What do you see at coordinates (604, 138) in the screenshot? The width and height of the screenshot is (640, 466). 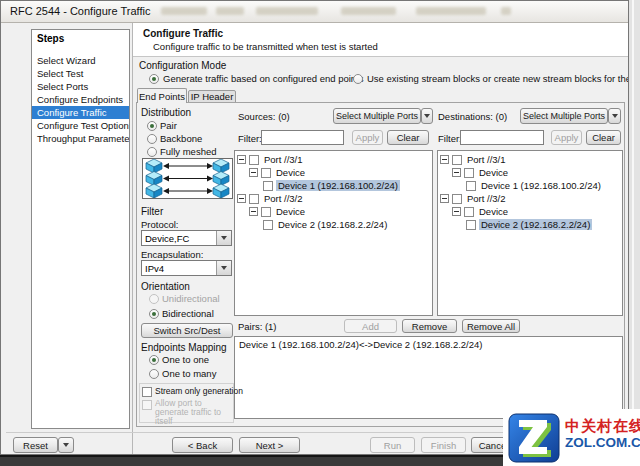 I see `destinations-clear-button: Clear` at bounding box center [604, 138].